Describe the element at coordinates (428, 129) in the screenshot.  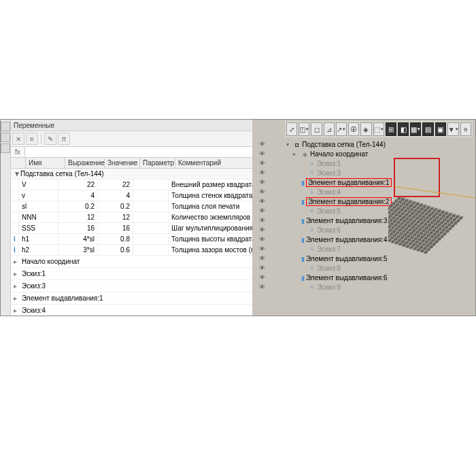
I see `view-button: ▤` at that location.